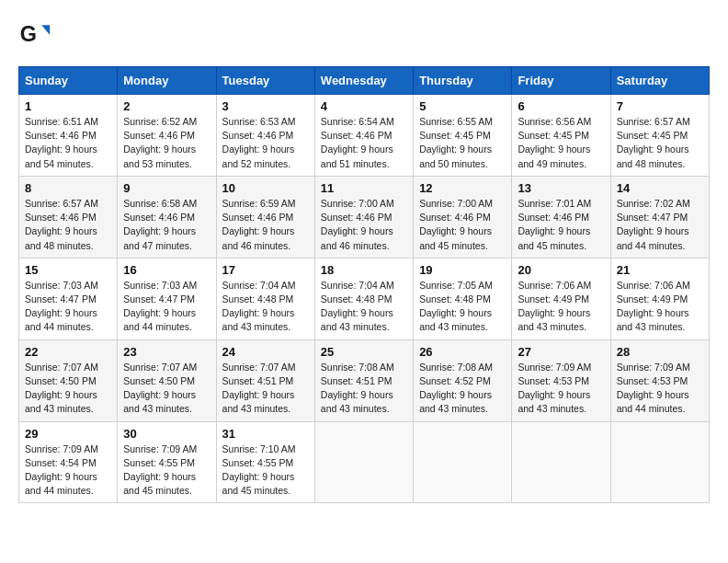  I want to click on day-cell: 13 Sunrise: 7:01 AM Sunset: 4:46 PM Dayl…, so click(561, 217).